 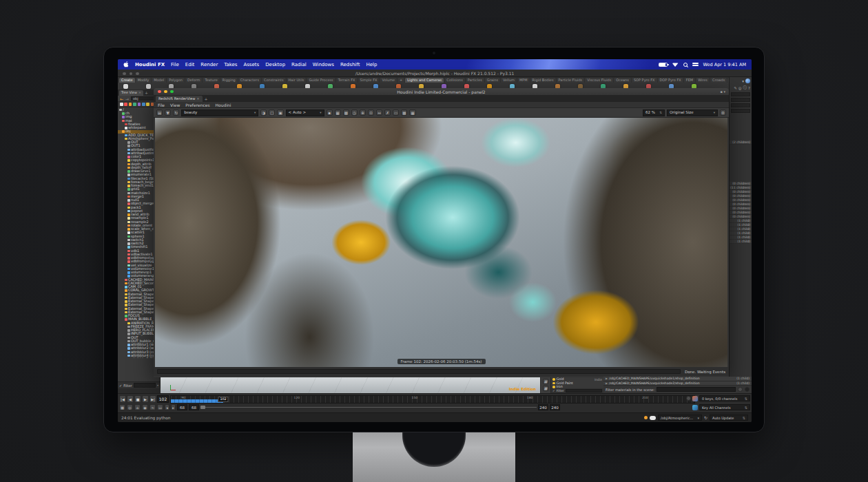 I want to click on apple-menu-icon, so click(x=126, y=65).